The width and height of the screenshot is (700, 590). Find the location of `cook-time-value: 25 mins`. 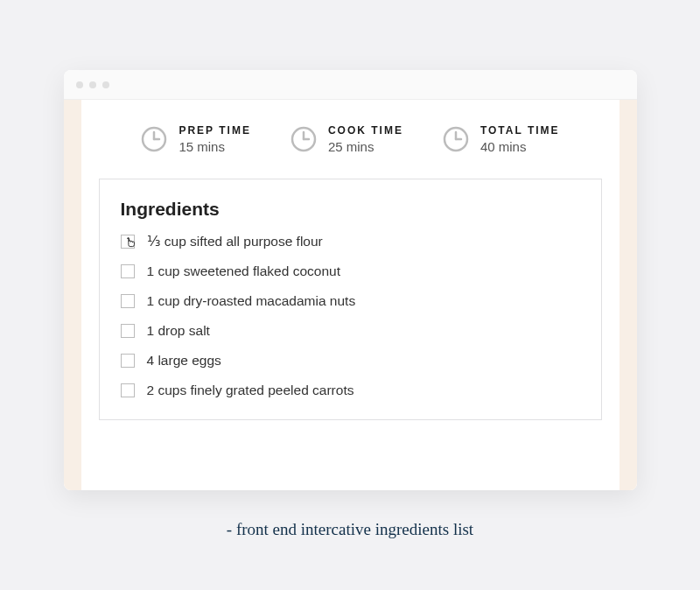

cook-time-value: 25 mins is located at coordinates (366, 147).